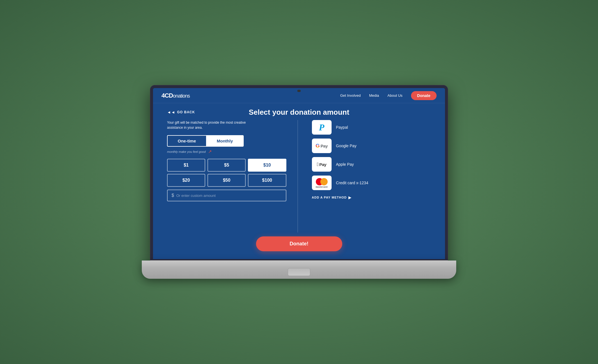  What do you see at coordinates (173, 195) in the screenshot?
I see `dollar-sign-icon: $` at bounding box center [173, 195].